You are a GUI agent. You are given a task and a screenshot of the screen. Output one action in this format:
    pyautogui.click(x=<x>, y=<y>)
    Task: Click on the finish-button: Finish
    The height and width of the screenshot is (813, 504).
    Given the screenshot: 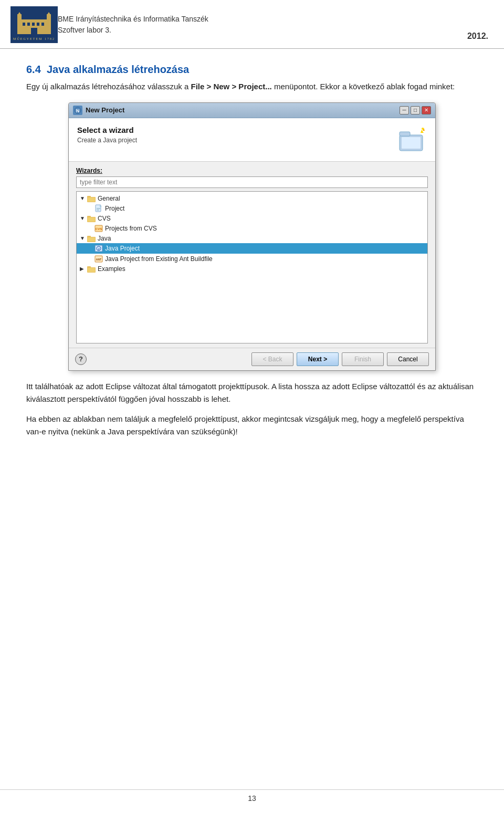 What is the action you would take?
    pyautogui.click(x=363, y=359)
    